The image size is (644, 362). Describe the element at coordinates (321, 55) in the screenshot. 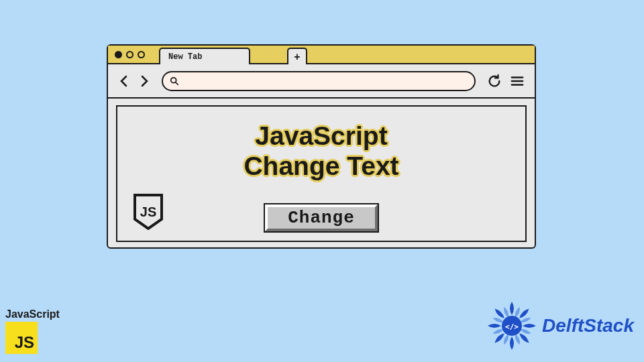

I see `titlebar: New Tab +` at that location.